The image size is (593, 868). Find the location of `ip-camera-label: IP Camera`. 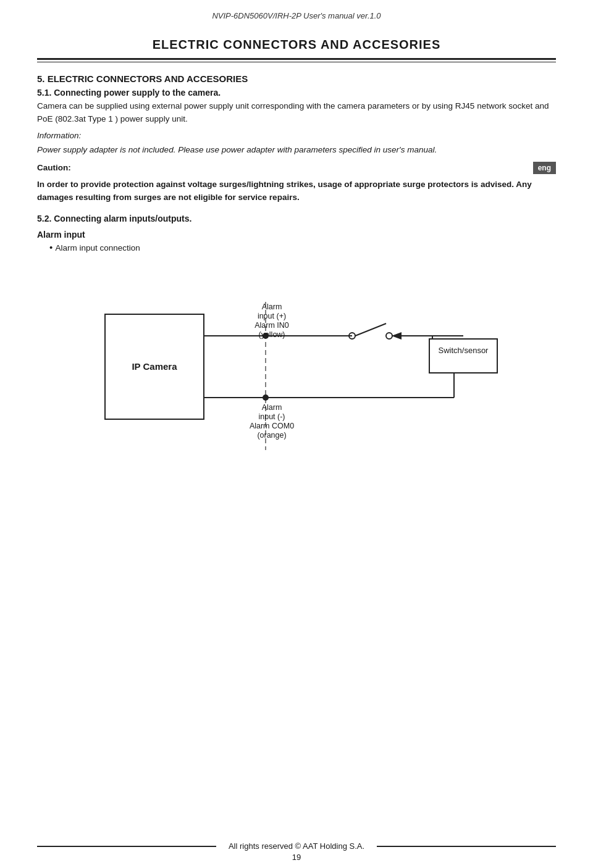

ip-camera-label: IP Camera is located at coordinates (154, 367).